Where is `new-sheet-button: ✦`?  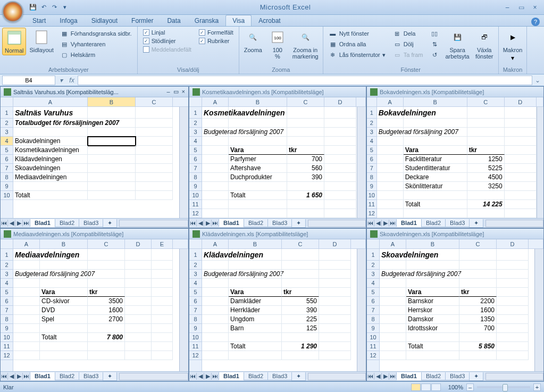 new-sheet-button: ✦ is located at coordinates (476, 223).